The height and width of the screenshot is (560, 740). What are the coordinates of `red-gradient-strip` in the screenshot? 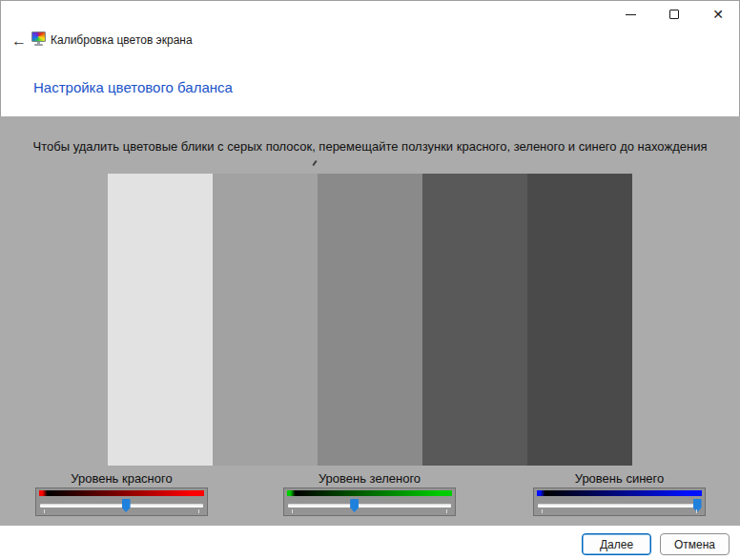 It's located at (122, 493).